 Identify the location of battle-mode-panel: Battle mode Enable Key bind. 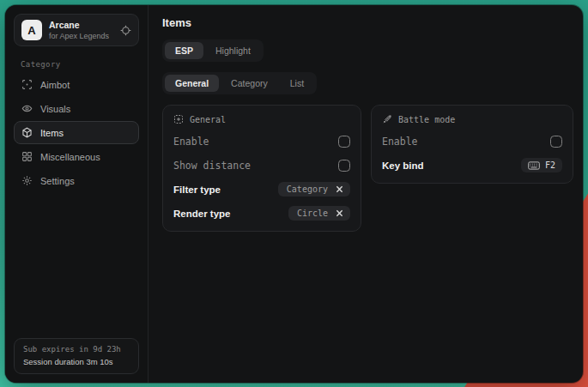
(472, 144).